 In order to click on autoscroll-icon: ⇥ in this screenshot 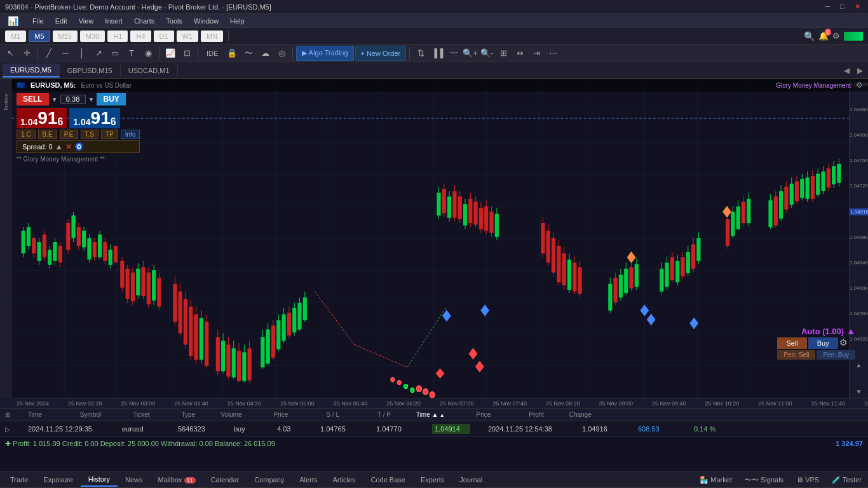, I will do `click(536, 53)`.